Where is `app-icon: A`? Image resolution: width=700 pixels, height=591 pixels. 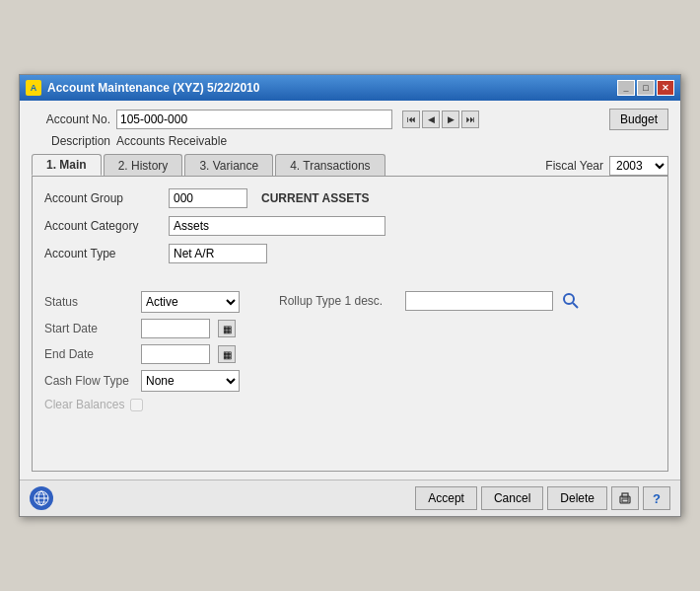
app-icon: A is located at coordinates (34, 88).